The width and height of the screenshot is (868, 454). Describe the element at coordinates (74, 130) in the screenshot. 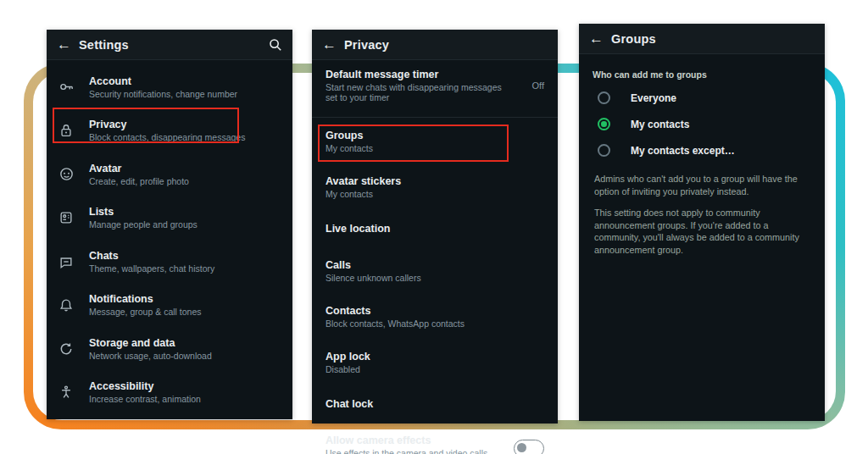

I see `lock-icon` at that location.